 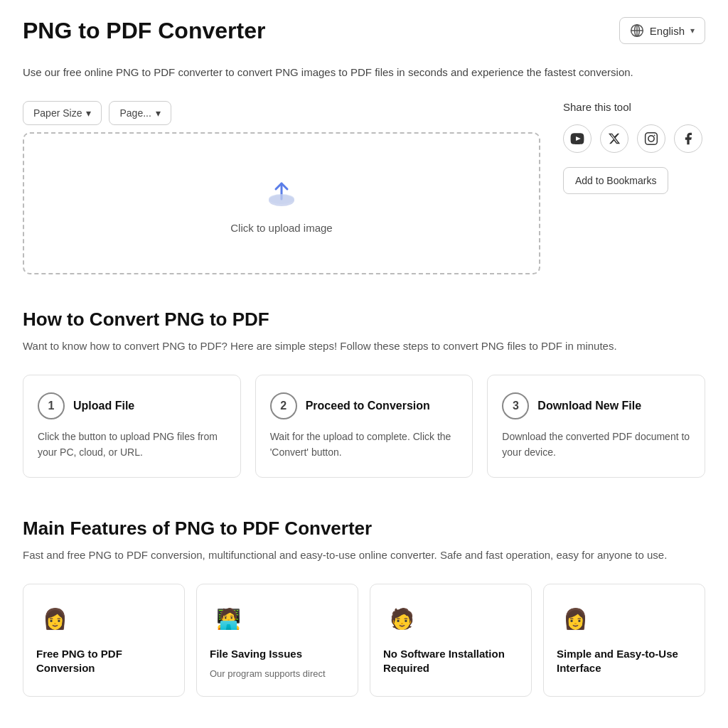 What do you see at coordinates (158, 113) in the screenshot?
I see `page-chevron-icon: ▾` at bounding box center [158, 113].